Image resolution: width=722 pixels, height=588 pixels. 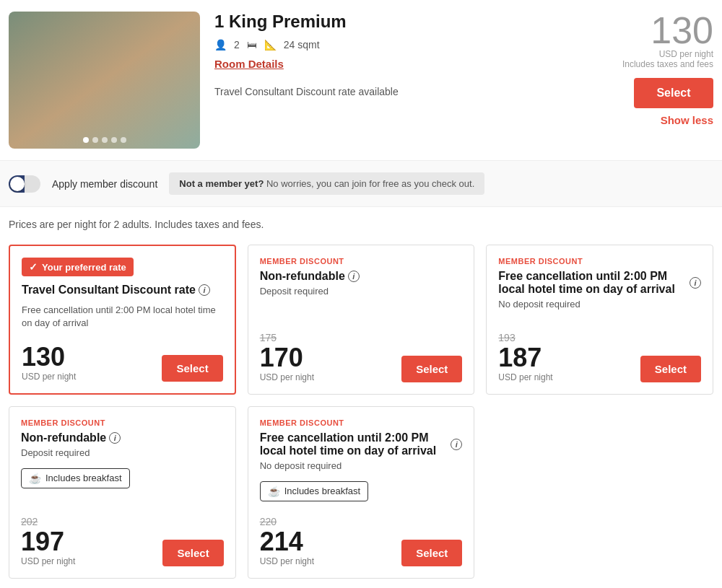 What do you see at coordinates (252, 45) in the screenshot?
I see `bed-icon: 🛏` at bounding box center [252, 45].